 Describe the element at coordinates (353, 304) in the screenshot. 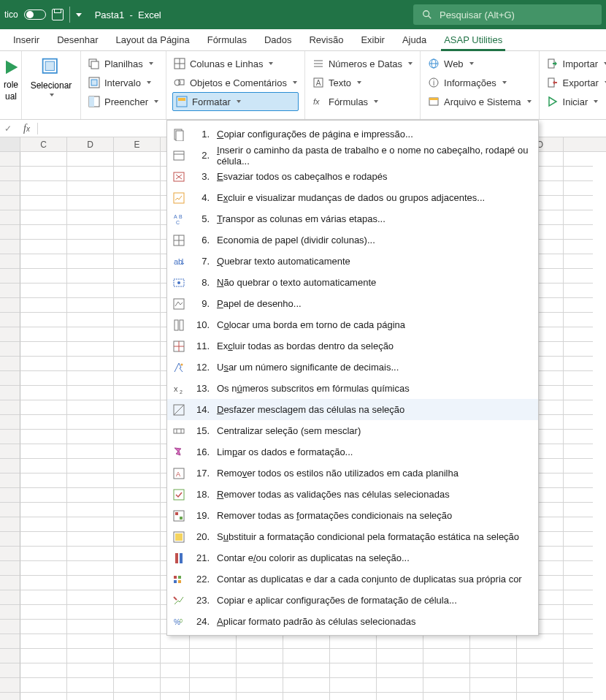

I see `menu-item-9: 9.Papel de desenho...` at that location.